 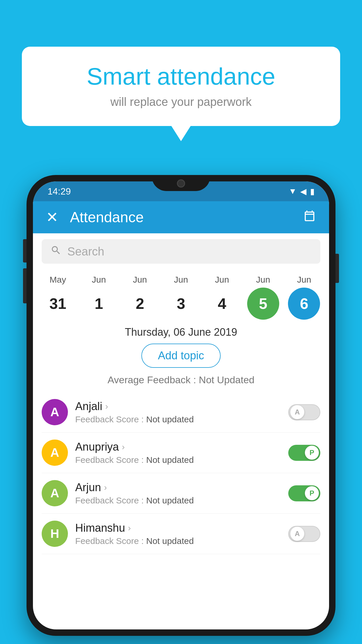 What do you see at coordinates (181, 453) in the screenshot?
I see `student-item: AAnupriya ›Feedback Score : Not updatedP` at bounding box center [181, 453].